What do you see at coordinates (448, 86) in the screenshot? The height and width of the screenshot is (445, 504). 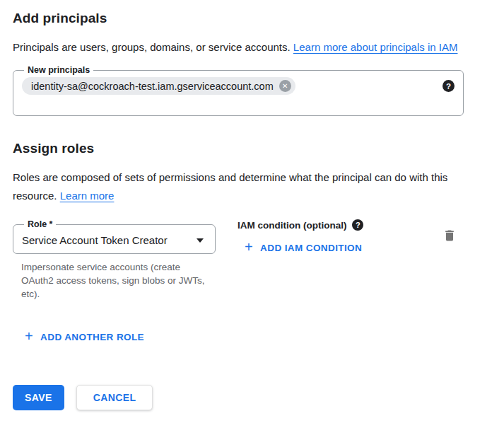 I see `principals-help-icon: ?` at bounding box center [448, 86].